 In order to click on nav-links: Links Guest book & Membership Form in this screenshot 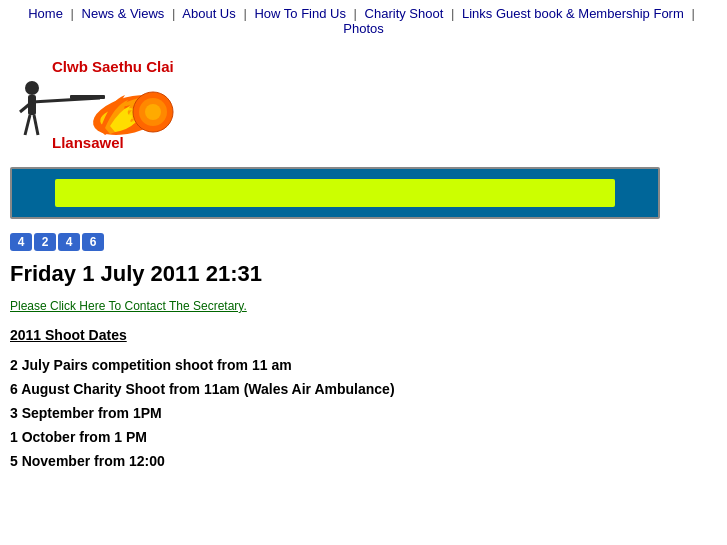, I will do `click(573, 14)`.